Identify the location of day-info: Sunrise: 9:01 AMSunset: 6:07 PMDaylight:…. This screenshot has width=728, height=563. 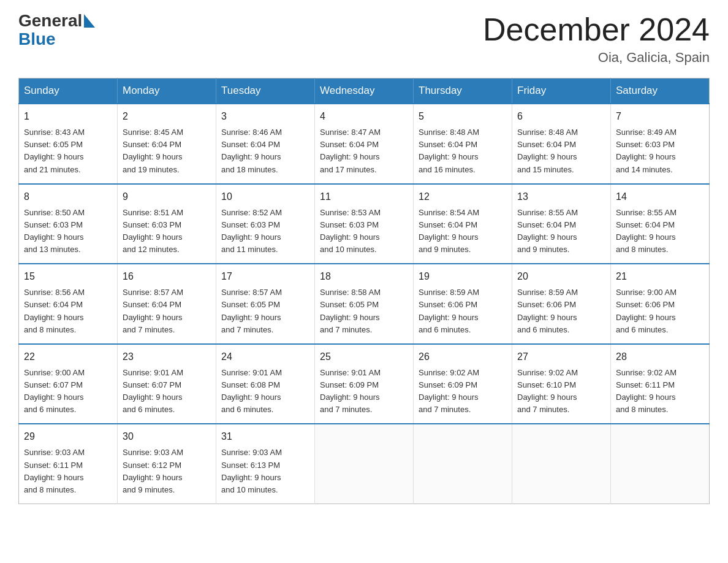
(167, 391).